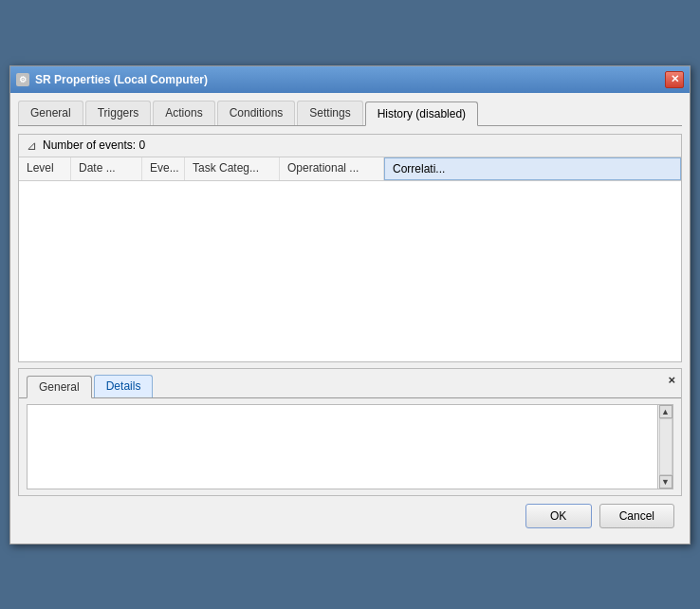 The image size is (700, 609). What do you see at coordinates (330, 113) in the screenshot?
I see `tab-settings: Settings` at bounding box center [330, 113].